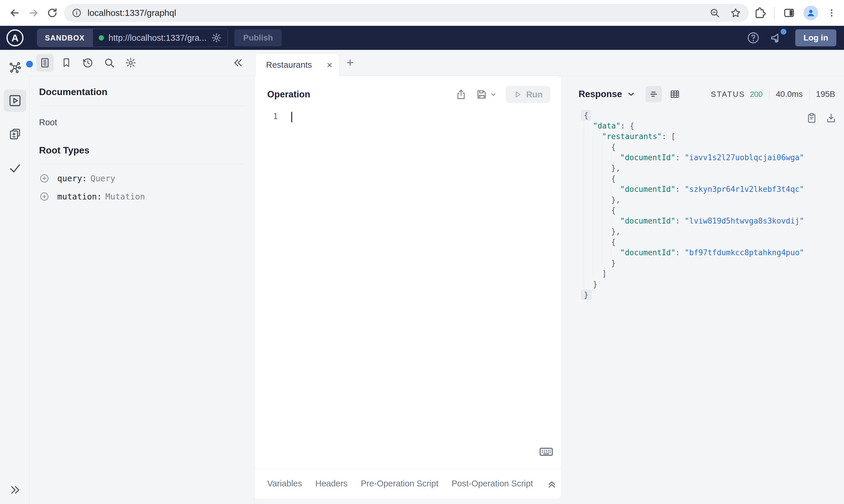  Describe the element at coordinates (654, 94) in the screenshot. I see `raw-view-icon` at that location.